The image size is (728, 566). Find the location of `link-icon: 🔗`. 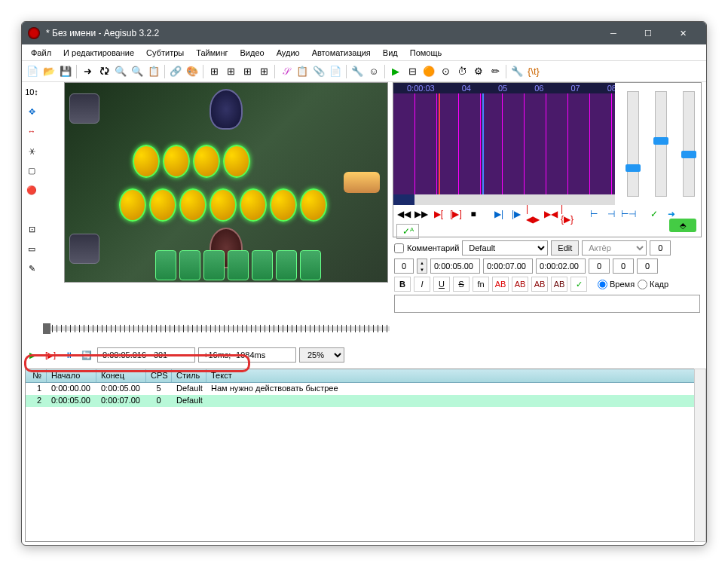

link-icon: 🔗 is located at coordinates (176, 72).